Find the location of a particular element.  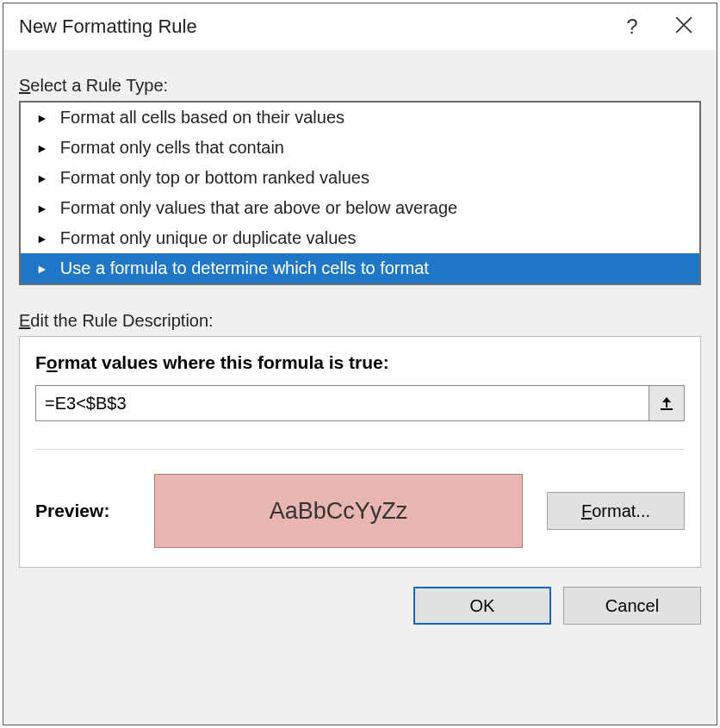

rule-item-unique-duplicate: ► Format only unique or duplicate values is located at coordinates (360, 238).